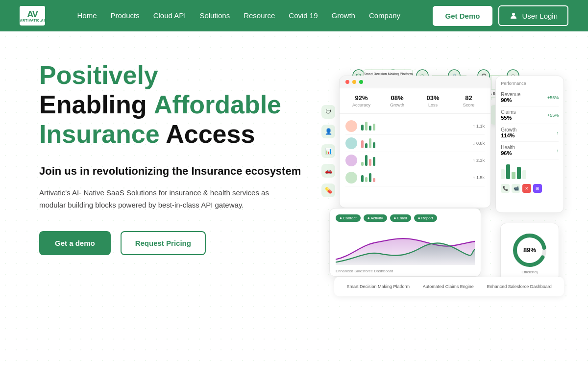 The height and width of the screenshot is (368, 588). I want to click on chart-btn-4: ● Report, so click(425, 218).